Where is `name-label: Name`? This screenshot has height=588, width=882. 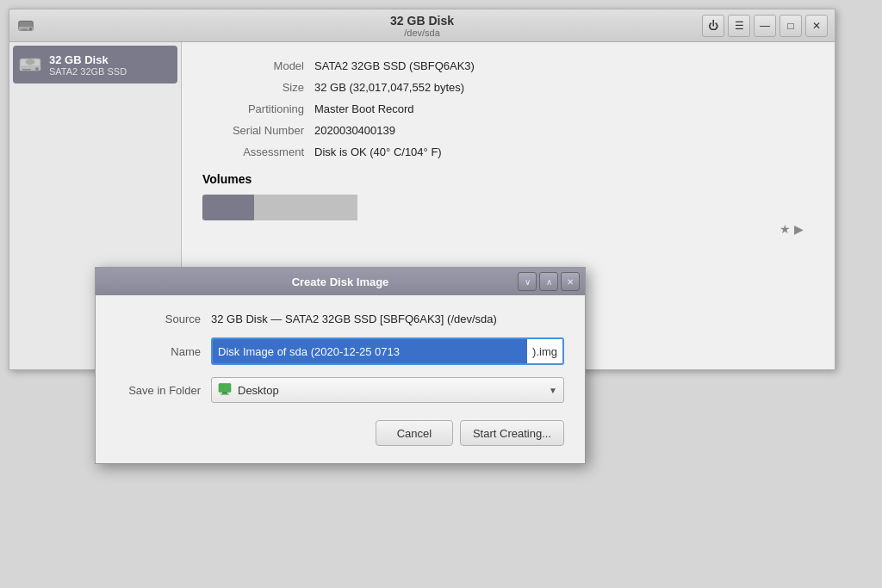 name-label: Name is located at coordinates (164, 351).